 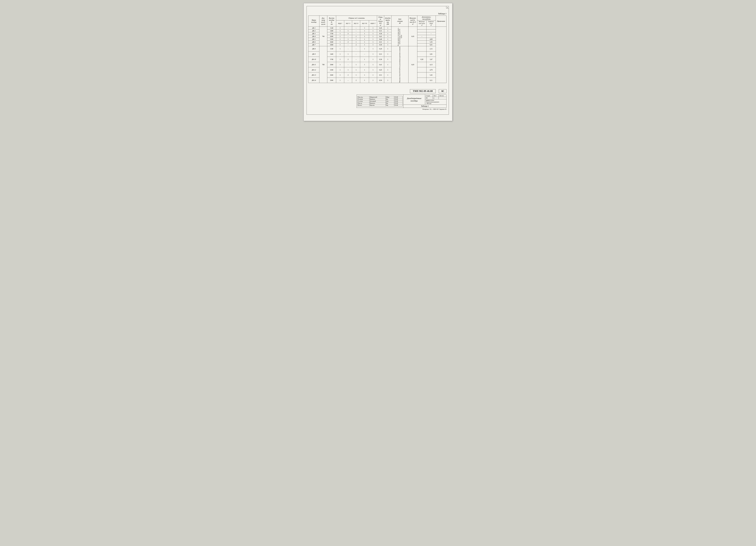 What do you see at coordinates (431, 45) in the screenshot?
I see `cell-dop2: 6,01` at bounding box center [431, 45].